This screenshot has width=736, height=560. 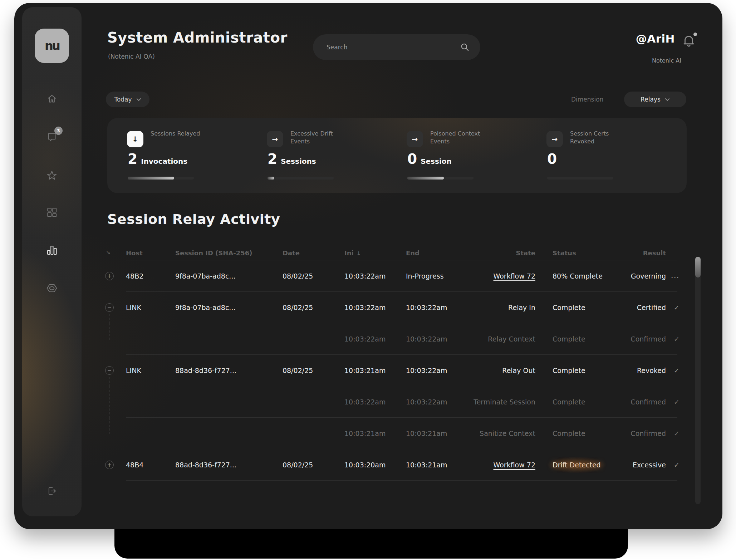 What do you see at coordinates (313, 370) in the screenshot?
I see `date-cell: 08/02/25` at bounding box center [313, 370].